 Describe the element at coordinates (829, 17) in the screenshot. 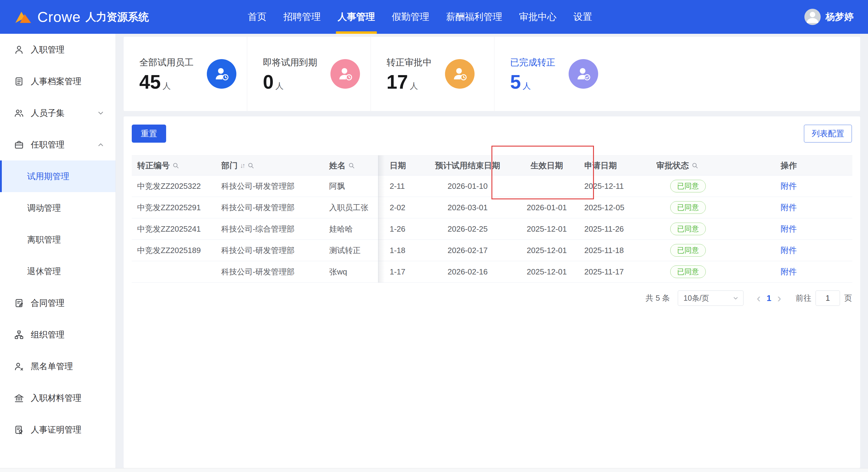

I see `user-menu: 杨梦婷` at that location.